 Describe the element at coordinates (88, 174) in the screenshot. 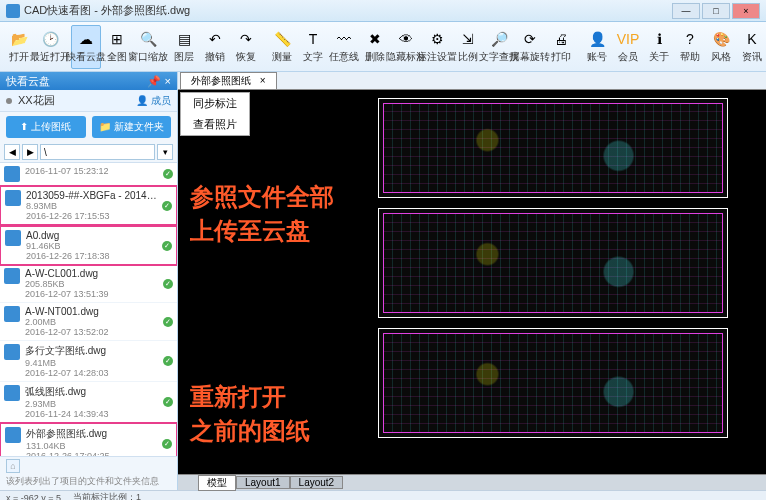

I see `file-item: 2016-11-07 15:23:12✓` at that location.